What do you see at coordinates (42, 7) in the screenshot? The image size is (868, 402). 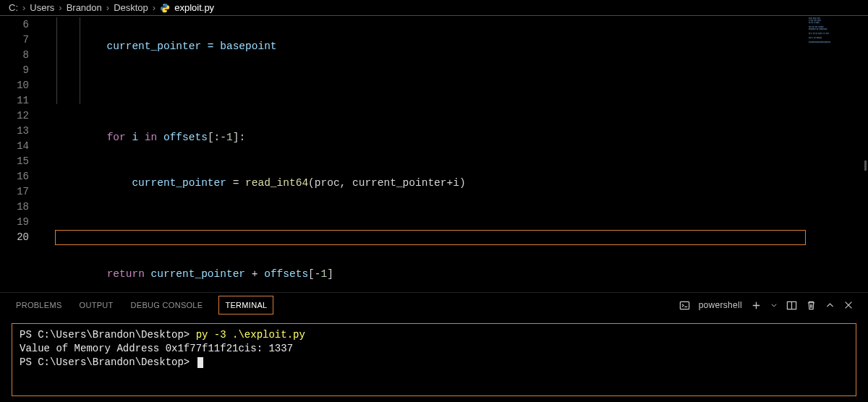 I see `breadcrumb-seg: Users` at bounding box center [42, 7].